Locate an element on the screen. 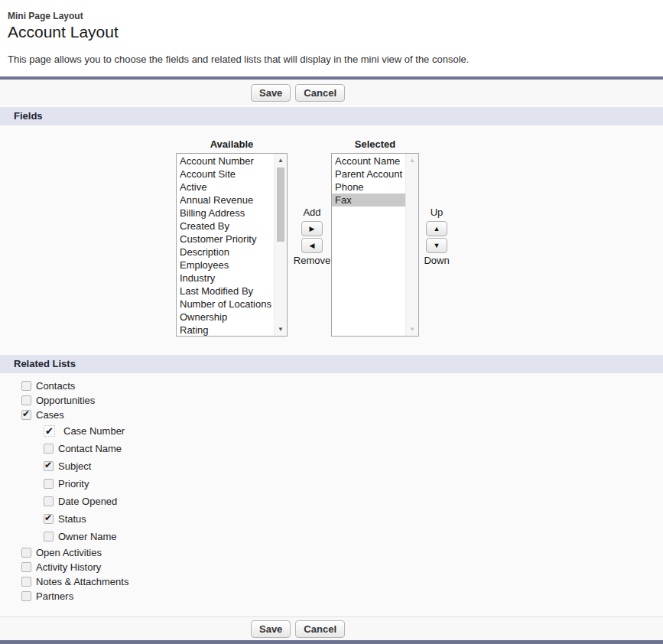  checkbox-contacts is located at coordinates (26, 385).